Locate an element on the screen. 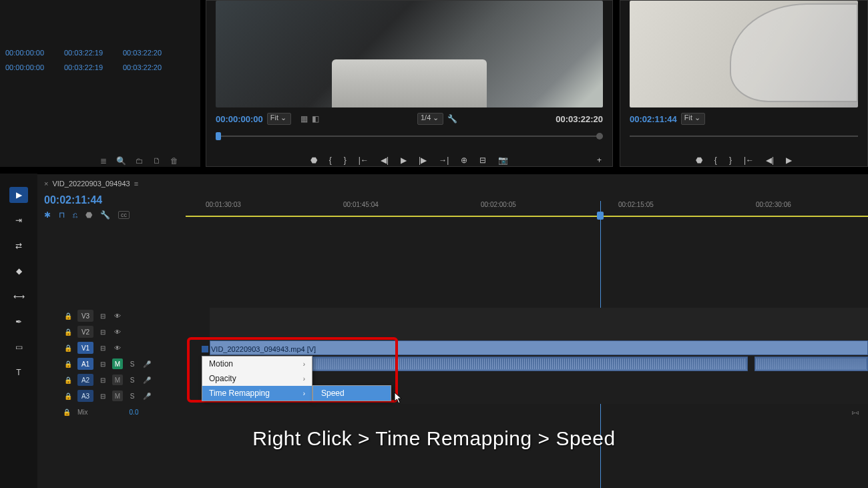 The image size is (868, 488). trash-icon: 🗑 is located at coordinates (174, 161).